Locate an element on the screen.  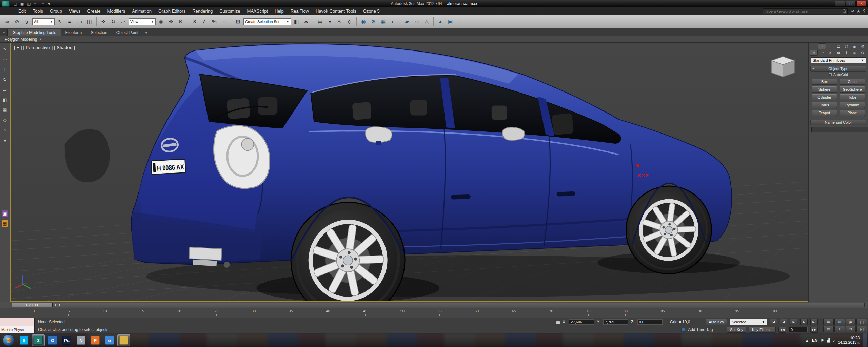
timeline-tick: 40 is located at coordinates (328, 312).